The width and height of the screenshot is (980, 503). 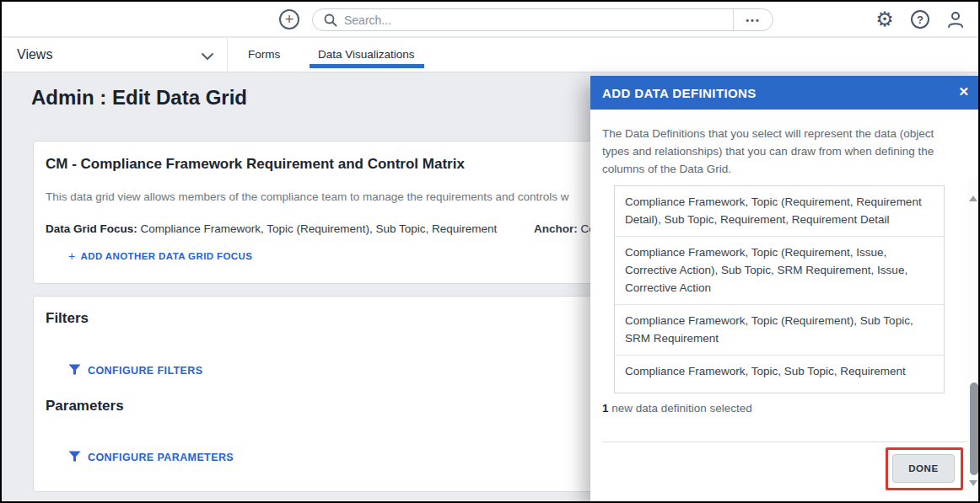 I want to click on scroll-up-arrow-icon, so click(x=973, y=199).